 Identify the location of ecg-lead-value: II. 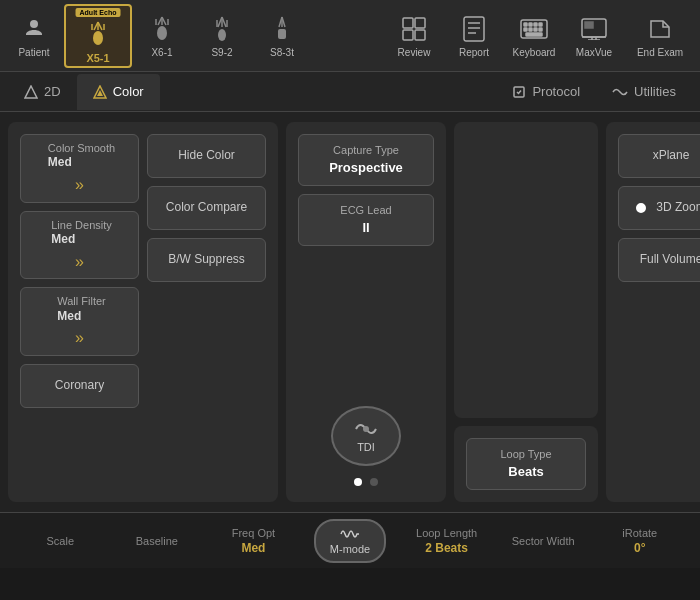
(366, 228).